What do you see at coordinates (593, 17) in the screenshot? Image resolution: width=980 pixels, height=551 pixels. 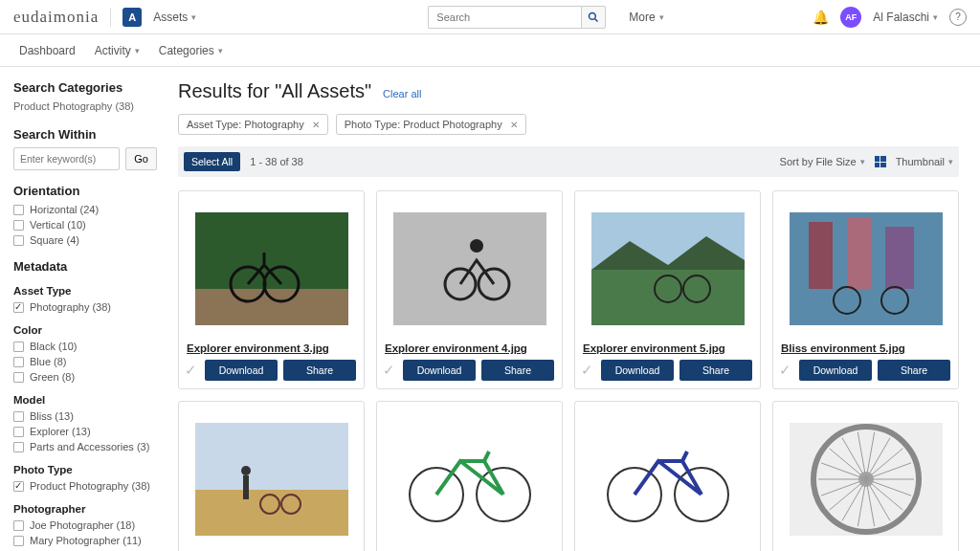 I see `search-icon` at bounding box center [593, 17].